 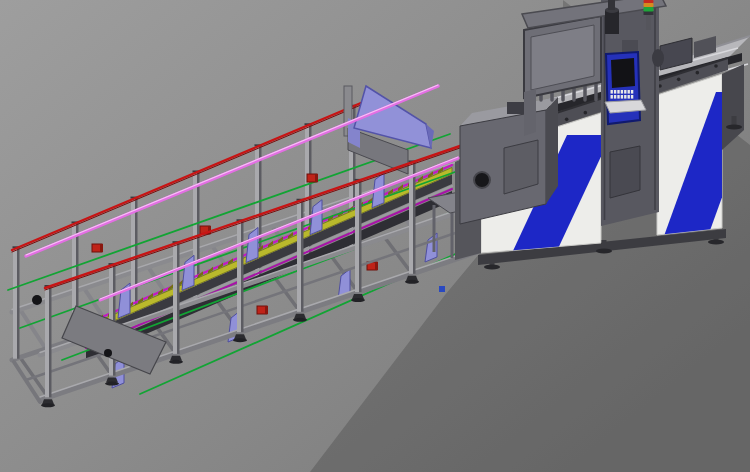 What do you see at coordinates (612, 22) in the screenshot?
I see `servo-cylinder` at bounding box center [612, 22].